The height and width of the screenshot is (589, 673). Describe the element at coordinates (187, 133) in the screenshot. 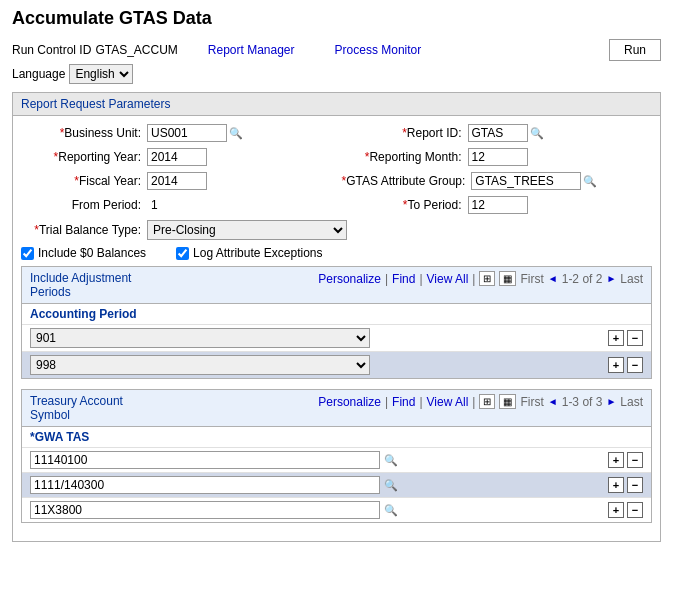

I see `business-unit-input` at that location.